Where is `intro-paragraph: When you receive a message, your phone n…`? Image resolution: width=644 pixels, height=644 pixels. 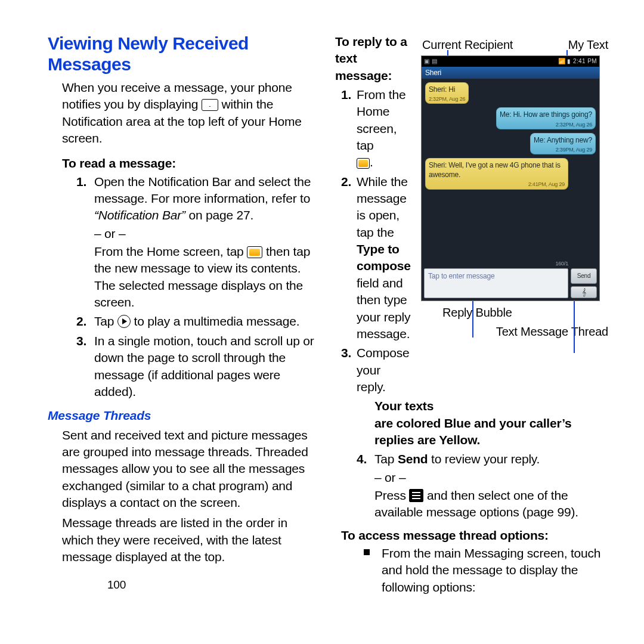 intro-paragraph: When you receive a message, your phone n… is located at coordinates (191, 113).